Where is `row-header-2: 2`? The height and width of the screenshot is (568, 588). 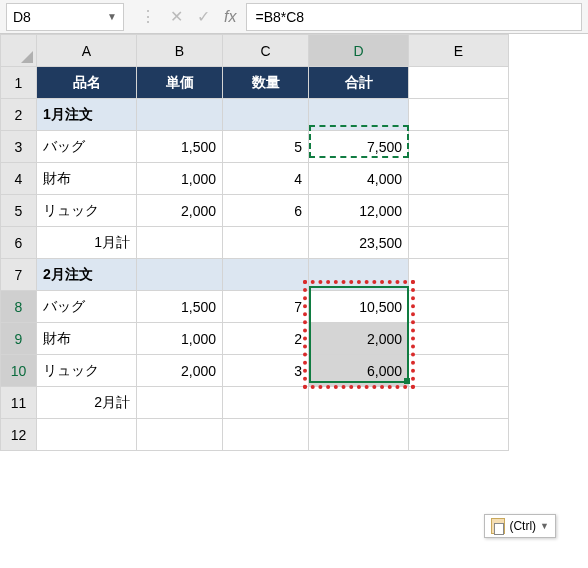
row-header-2: 2 is located at coordinates (19, 115).